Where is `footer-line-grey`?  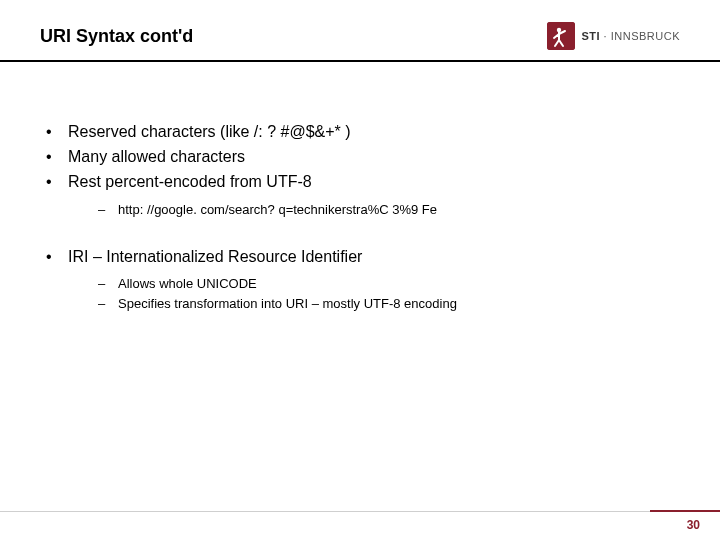 footer-line-grey is located at coordinates (325, 512).